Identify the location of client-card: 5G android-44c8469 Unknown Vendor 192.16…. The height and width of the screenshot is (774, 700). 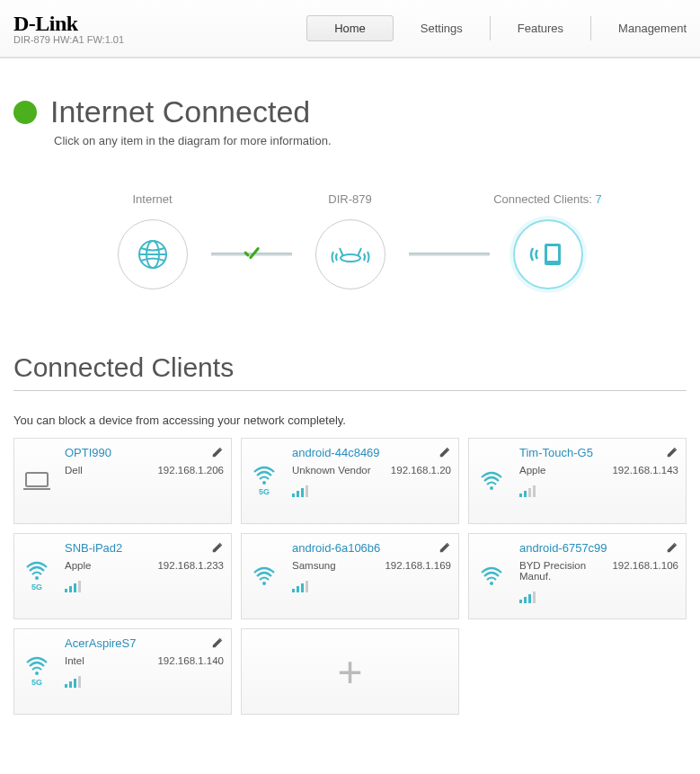
(350, 481).